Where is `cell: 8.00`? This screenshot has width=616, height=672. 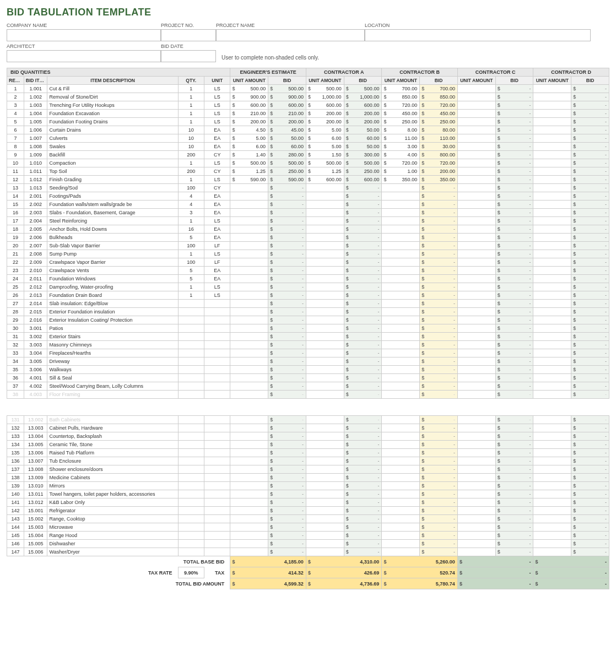 cell: 8.00 is located at coordinates (401, 130).